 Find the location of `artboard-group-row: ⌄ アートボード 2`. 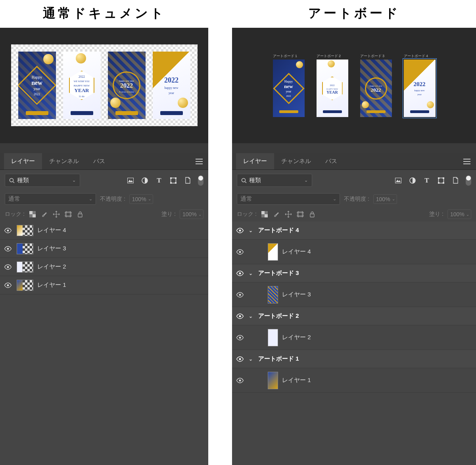

artboard-group-row: ⌄ アートボード 2 is located at coordinates (354, 316).